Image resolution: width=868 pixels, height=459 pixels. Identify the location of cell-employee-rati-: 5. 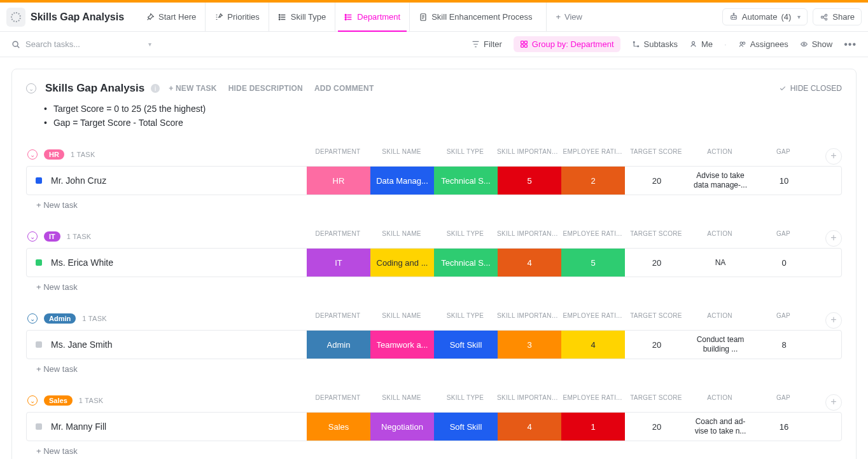
(593, 263).